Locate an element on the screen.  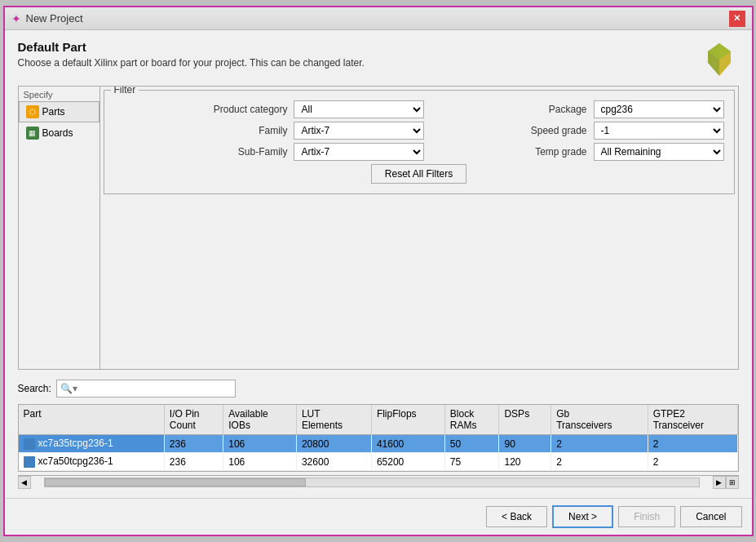
search-label: Search: is located at coordinates (34, 389).